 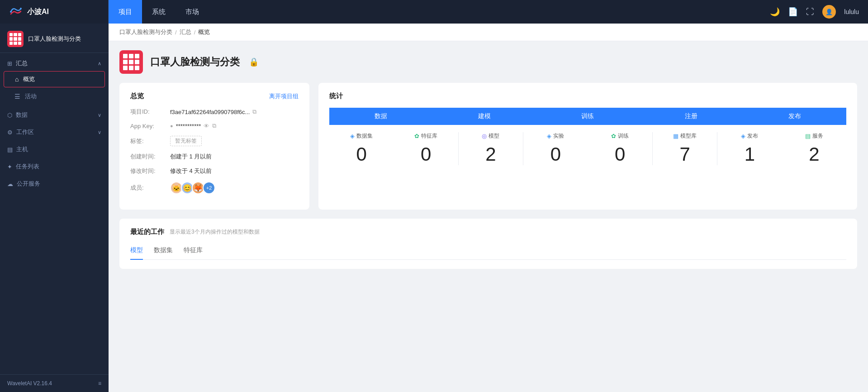 I want to click on sidebar-group-summary: ⊞ 汇总 ∧, so click(x=54, y=62).